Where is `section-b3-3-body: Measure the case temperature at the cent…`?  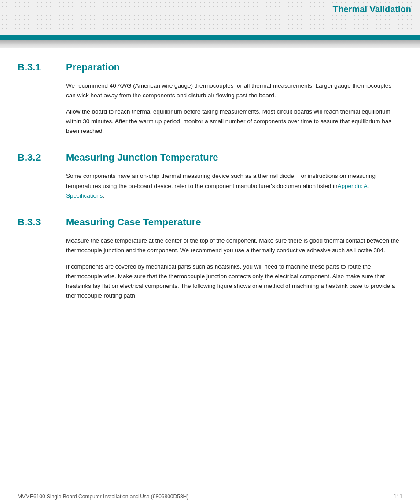 section-b3-3-body: Measure the case temperature at the cent… is located at coordinates (234, 269).